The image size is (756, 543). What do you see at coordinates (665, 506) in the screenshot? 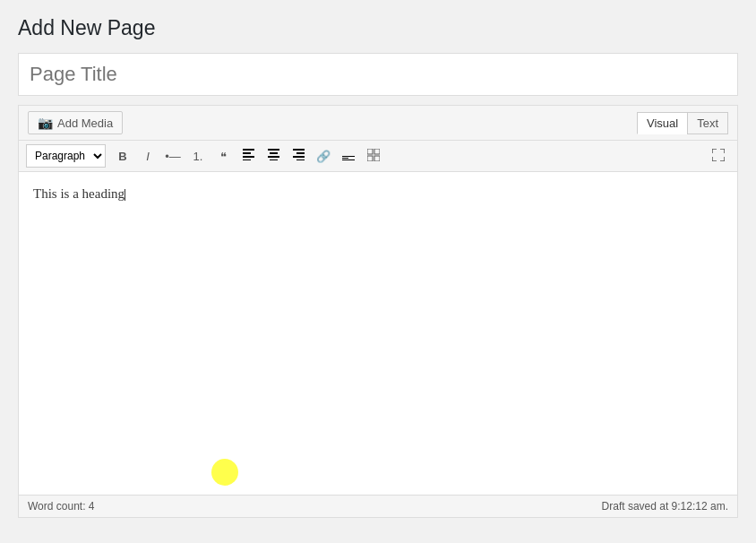
I see `draft-saved: Draft saved at 9:12:12 am.` at bounding box center [665, 506].